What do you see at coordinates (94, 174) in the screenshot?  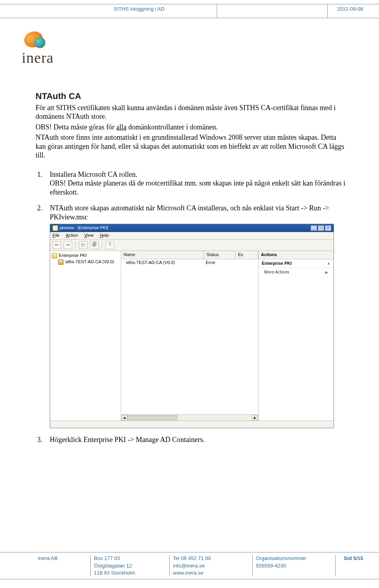 I see `item1-line1: Installera Microsoft CA rollen.` at bounding box center [94, 174].